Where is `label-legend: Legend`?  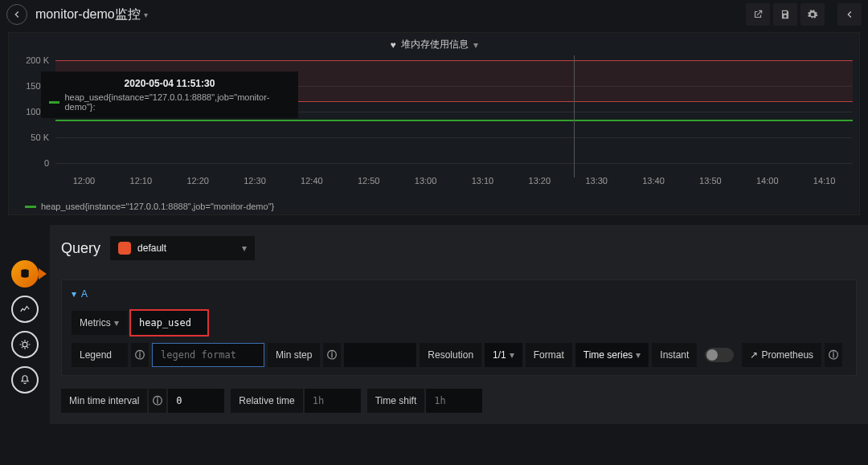
label-legend: Legend is located at coordinates (100, 355).